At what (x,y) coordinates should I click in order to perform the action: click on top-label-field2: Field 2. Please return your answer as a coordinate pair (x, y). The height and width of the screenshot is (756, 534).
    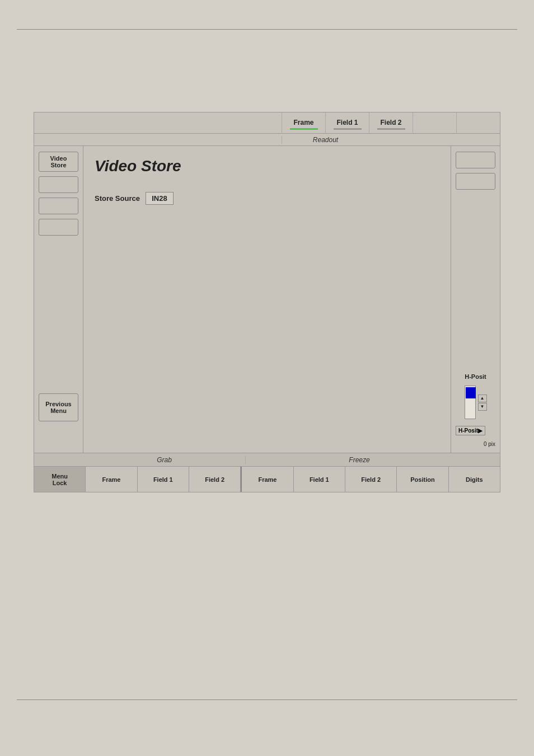
    Looking at the image, I should click on (391, 123).